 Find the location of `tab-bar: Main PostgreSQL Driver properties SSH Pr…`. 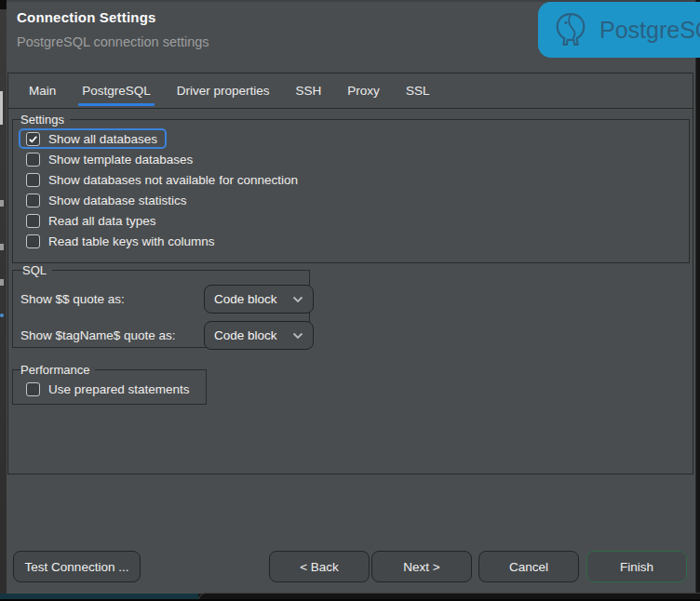

tab-bar: Main PostgreSQL Driver properties SSH Pr… is located at coordinates (350, 91).